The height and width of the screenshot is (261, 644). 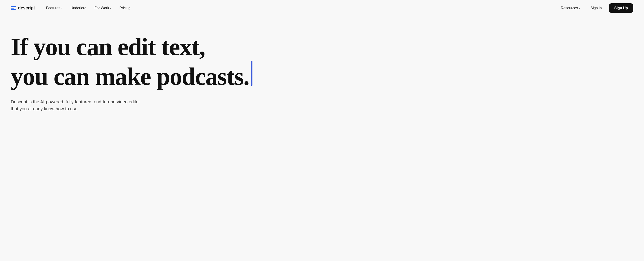 What do you see at coordinates (44, 109) in the screenshot?
I see `hero-subtext-line2: that you already know how to use.` at bounding box center [44, 109].